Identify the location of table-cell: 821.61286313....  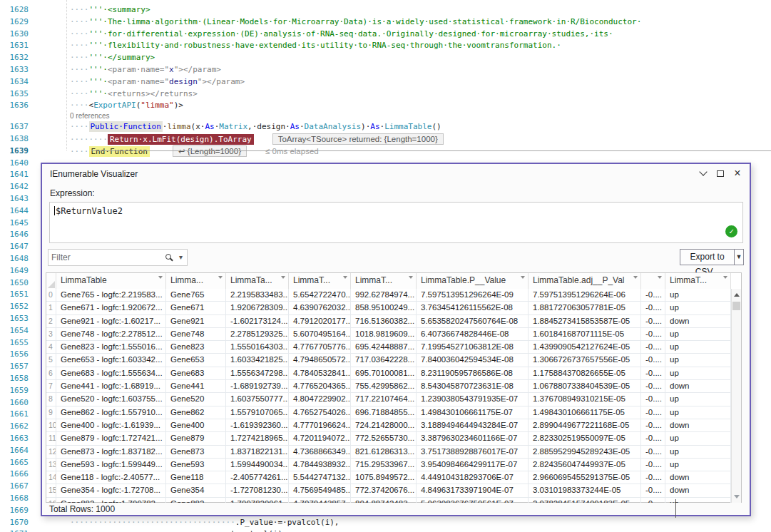
(384, 452).